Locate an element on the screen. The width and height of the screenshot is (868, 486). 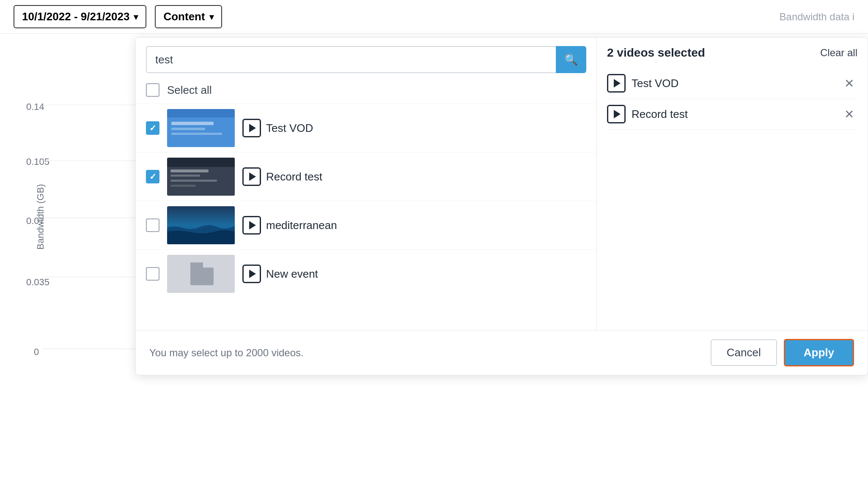
video-info-2: Record test is located at coordinates (415, 177).